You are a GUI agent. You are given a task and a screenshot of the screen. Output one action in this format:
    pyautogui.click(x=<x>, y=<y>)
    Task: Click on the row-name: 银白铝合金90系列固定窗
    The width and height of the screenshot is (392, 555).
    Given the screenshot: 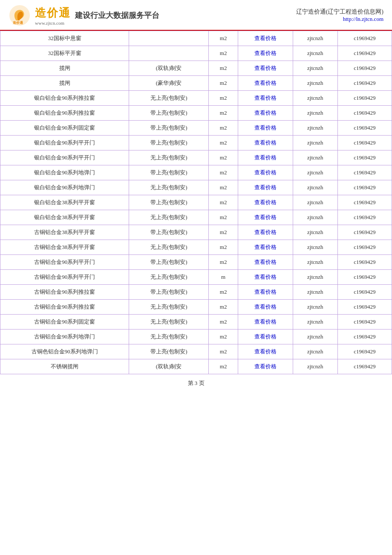 What is the action you would take?
    pyautogui.click(x=65, y=128)
    